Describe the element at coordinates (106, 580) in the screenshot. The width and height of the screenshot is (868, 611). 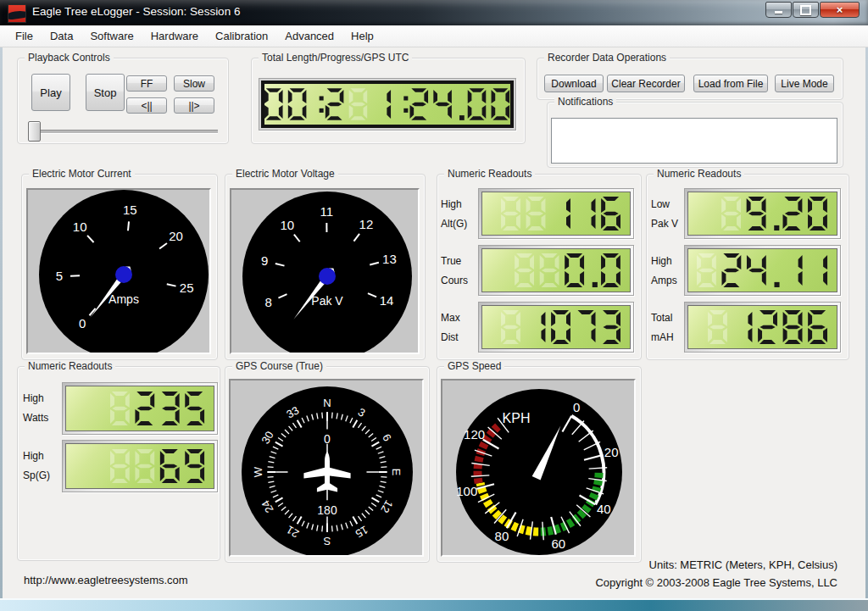
I see `website-url: http://www.eagletreesystems.com` at that location.